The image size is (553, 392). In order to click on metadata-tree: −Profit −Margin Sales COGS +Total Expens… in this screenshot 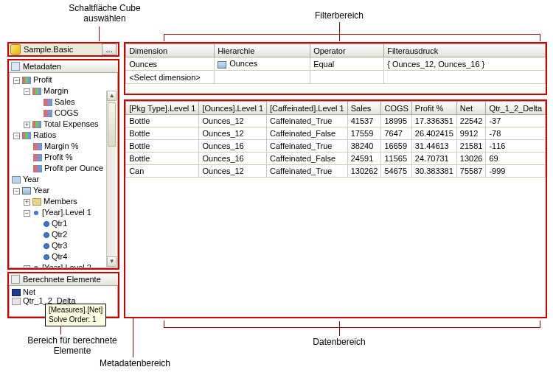, I will do `click(63, 171)`.